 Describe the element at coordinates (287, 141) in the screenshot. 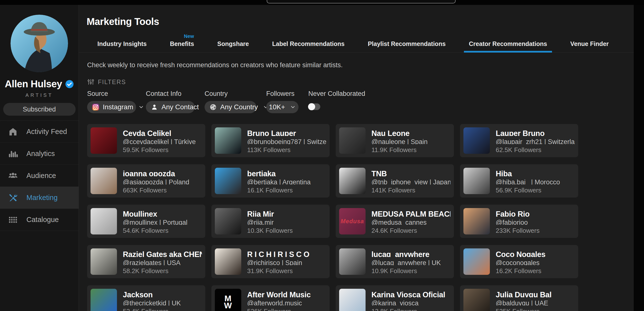

I see `creator-info: Bruno Lauper @brunoboeing787 | Switzerla…` at that location.